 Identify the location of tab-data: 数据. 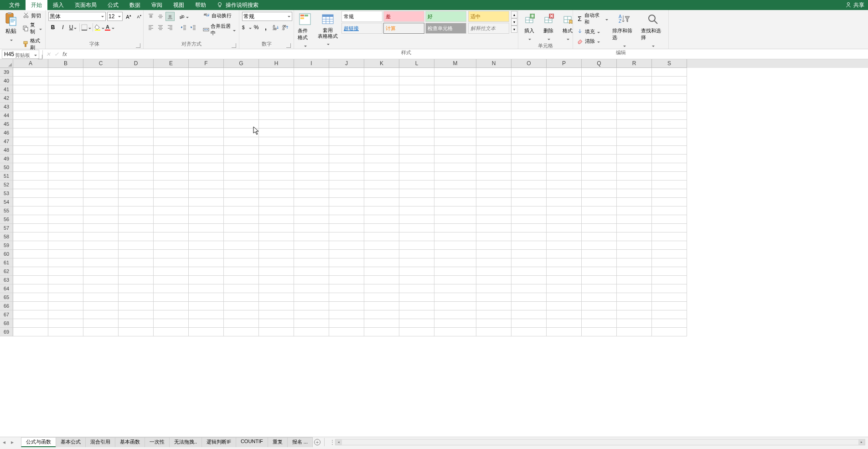
(135, 5).